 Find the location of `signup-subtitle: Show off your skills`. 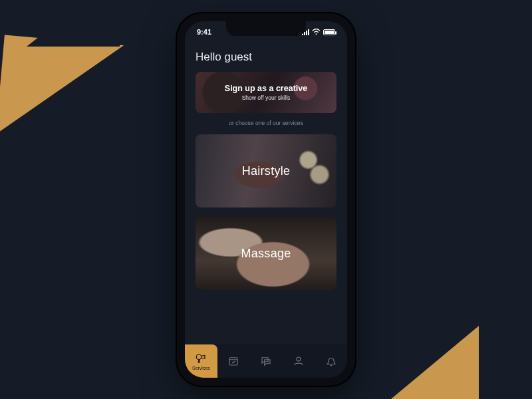

signup-subtitle: Show off your skills is located at coordinates (266, 98).